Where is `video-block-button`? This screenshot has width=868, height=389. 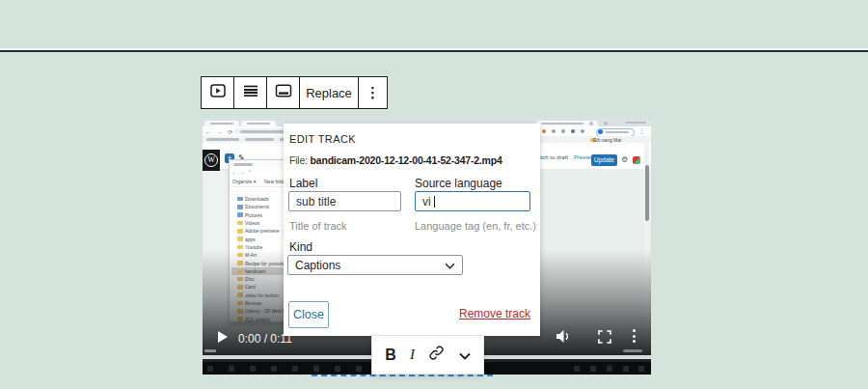 video-block-button is located at coordinates (218, 93).